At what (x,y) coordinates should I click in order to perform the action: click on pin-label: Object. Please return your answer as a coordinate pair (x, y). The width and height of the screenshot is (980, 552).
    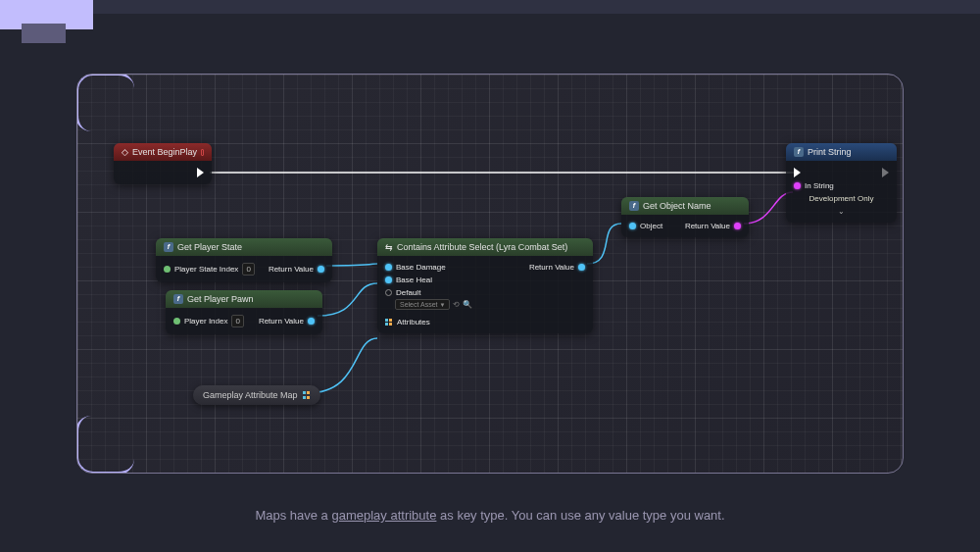
    Looking at the image, I should click on (651, 226).